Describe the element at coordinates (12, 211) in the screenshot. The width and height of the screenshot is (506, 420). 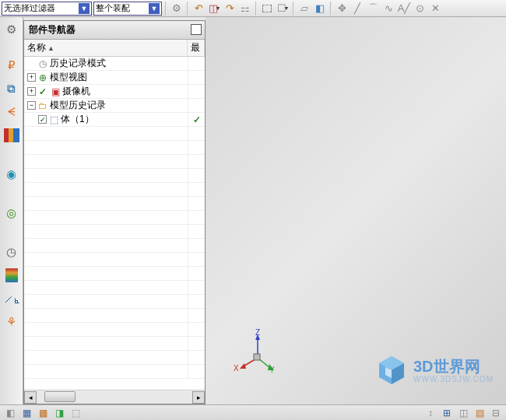
I see `left-sidebar: ⚙ ₽ ⧉ ᗕ ◉ ◎ ◷ ⟋⊾ ⚘` at that location.